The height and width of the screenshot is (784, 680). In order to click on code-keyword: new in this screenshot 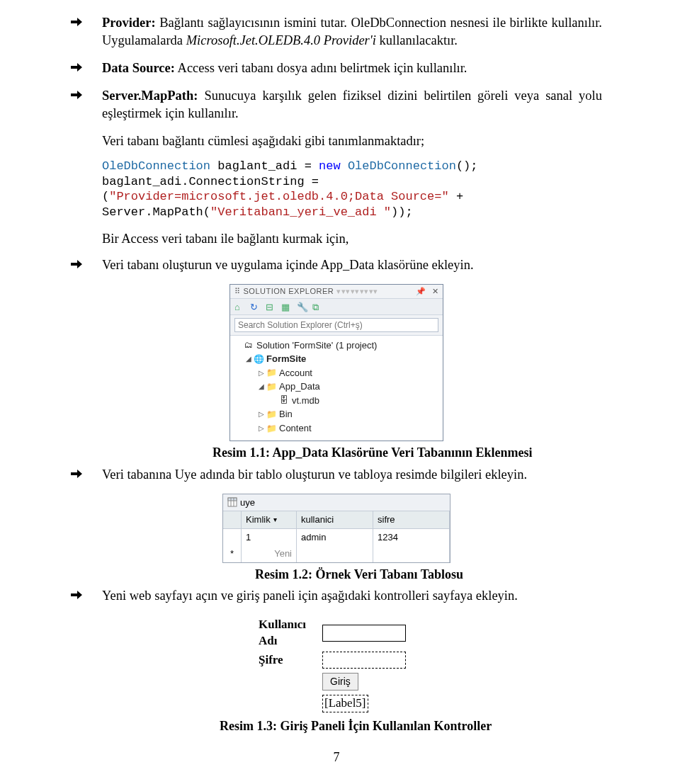, I will do `click(330, 166)`.